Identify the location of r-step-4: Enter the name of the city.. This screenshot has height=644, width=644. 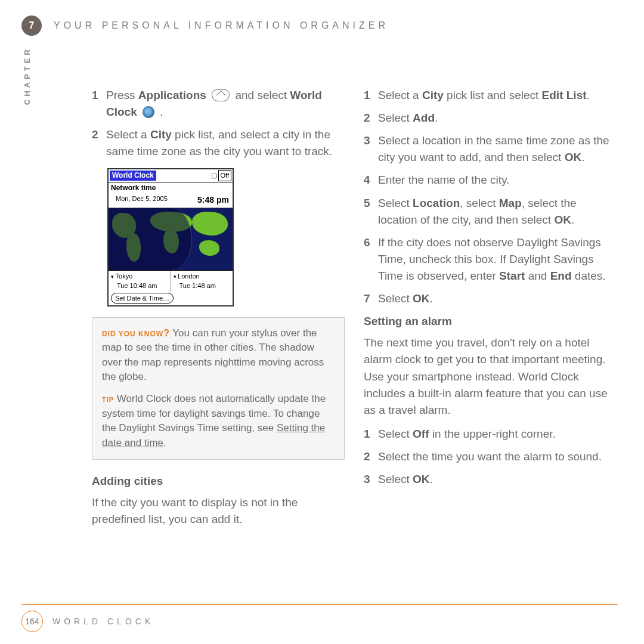
(497, 180).